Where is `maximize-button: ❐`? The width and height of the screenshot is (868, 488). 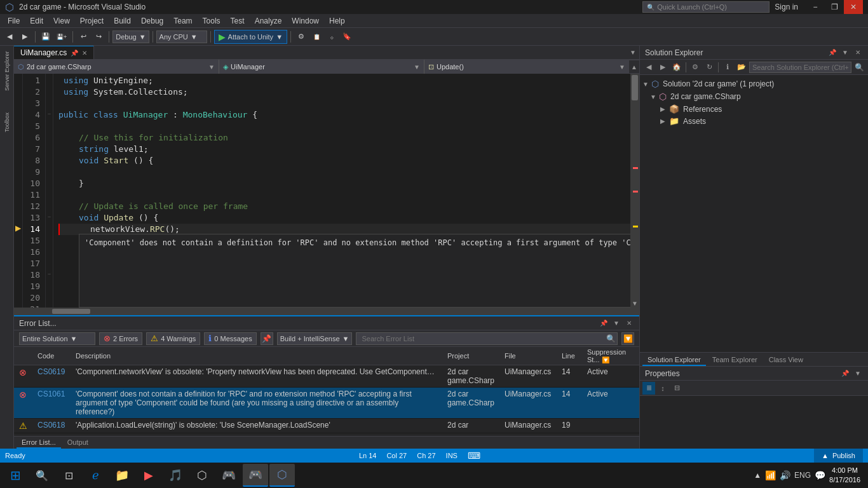 maximize-button: ❐ is located at coordinates (834, 7).